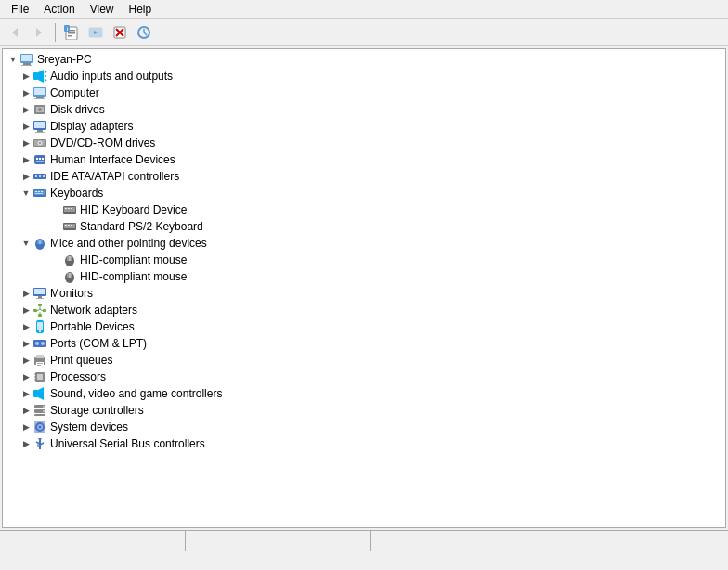 The image size is (728, 570). I want to click on tree-arrow-hid-mouse1, so click(56, 260).